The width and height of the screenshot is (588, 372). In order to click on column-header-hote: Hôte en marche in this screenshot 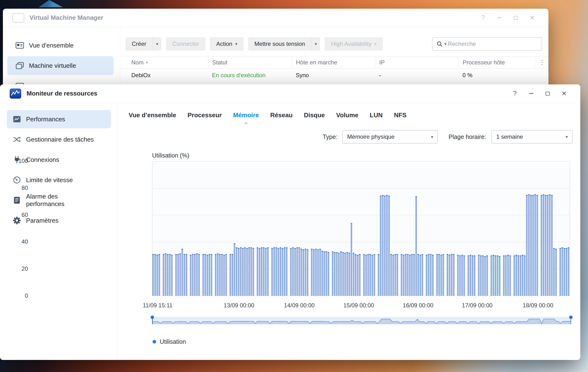, I will do `click(334, 62)`.